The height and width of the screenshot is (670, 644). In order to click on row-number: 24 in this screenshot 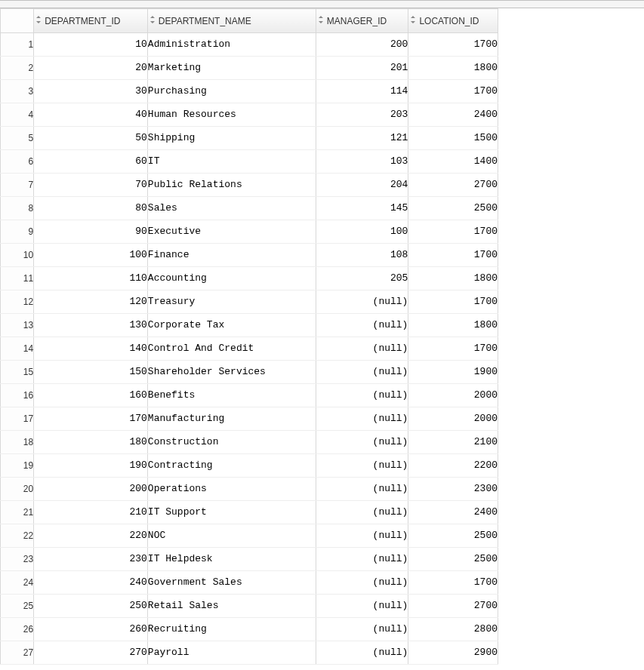, I will do `click(17, 582)`.